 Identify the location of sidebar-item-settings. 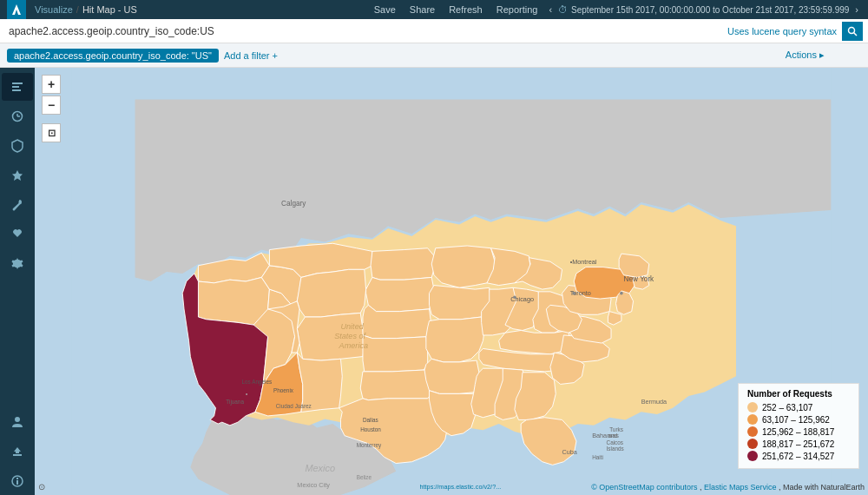
(17, 264).